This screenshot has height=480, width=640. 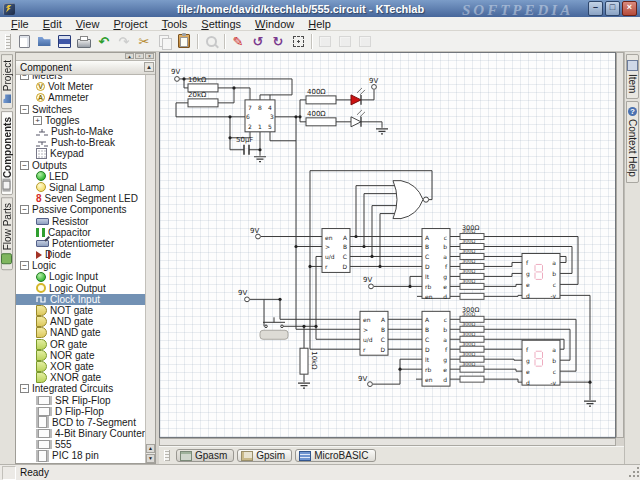 What do you see at coordinates (52, 24) in the screenshot?
I see `menu-edit: Edit` at bounding box center [52, 24].